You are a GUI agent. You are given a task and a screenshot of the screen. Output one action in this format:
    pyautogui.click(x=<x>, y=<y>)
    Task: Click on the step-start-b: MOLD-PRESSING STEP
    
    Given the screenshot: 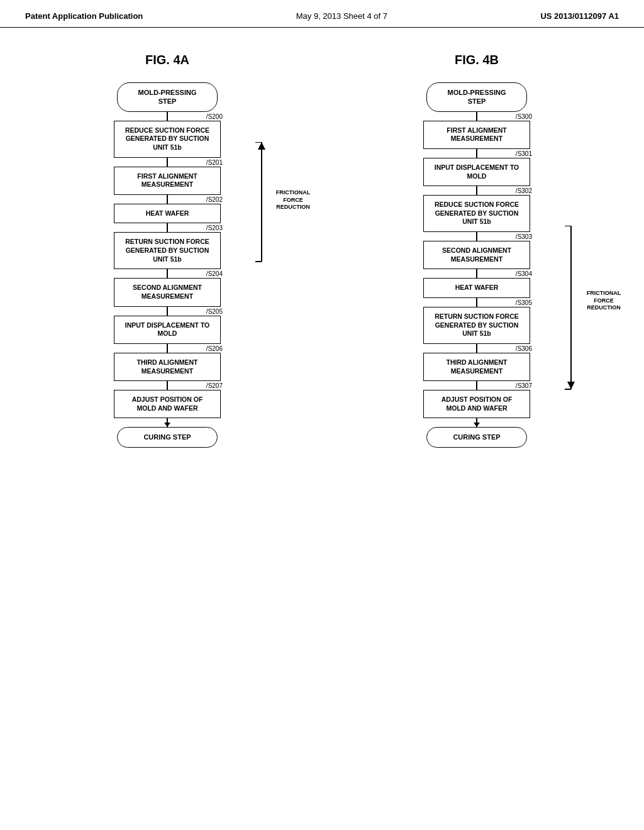 What is the action you would take?
    pyautogui.click(x=477, y=97)
    